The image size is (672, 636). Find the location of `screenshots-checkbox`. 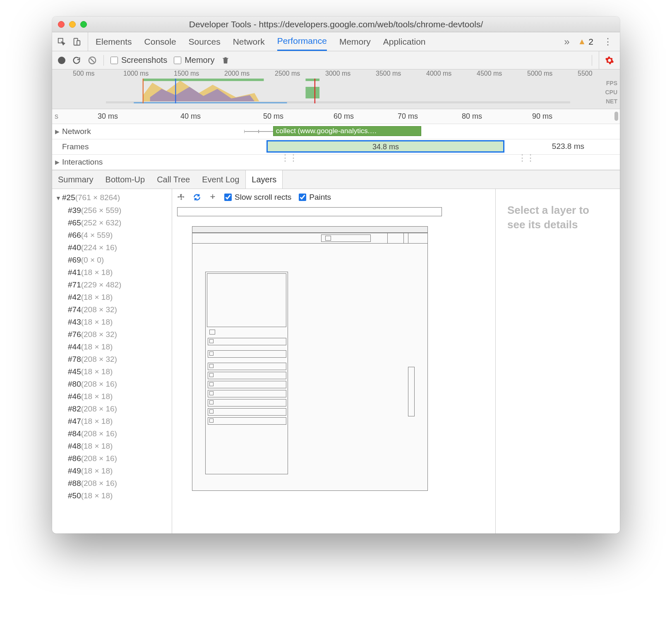

screenshots-checkbox is located at coordinates (114, 60).